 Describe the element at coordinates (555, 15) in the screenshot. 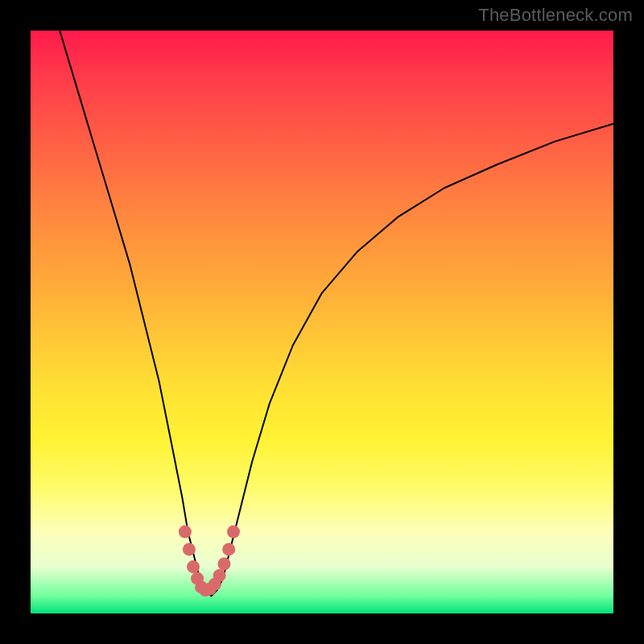

I see `watermark-text: TheBottleneck.com` at that location.